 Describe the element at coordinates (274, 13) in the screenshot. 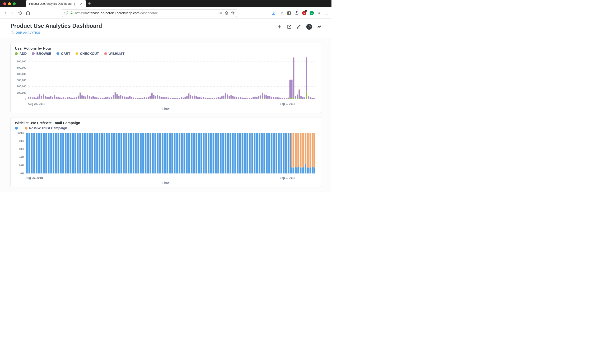

I see `download-icon` at that location.